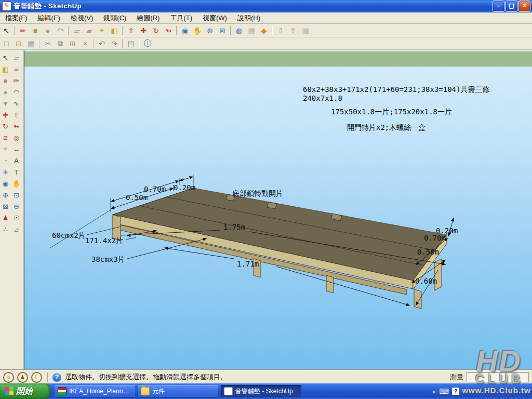  I want to click on paste-button: ⊞, so click(73, 44).